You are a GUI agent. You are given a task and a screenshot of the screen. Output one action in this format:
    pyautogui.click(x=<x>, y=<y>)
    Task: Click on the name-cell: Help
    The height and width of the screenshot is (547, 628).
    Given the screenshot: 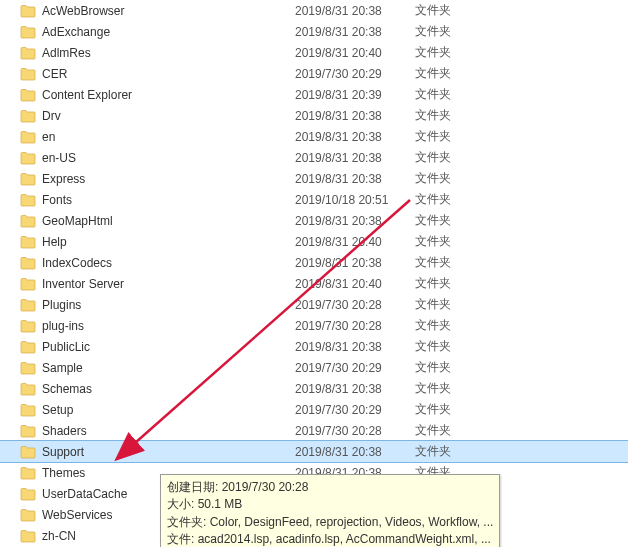 What is the action you would take?
    pyautogui.click(x=158, y=242)
    